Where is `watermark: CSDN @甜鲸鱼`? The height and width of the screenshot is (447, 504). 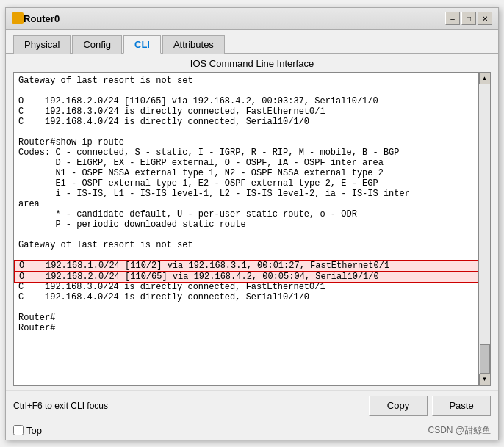
watermark: CSDN @甜鲸鱼 is located at coordinates (266, 430).